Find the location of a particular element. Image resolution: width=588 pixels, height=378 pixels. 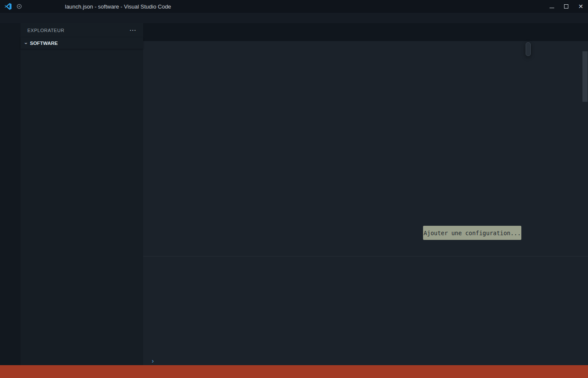

titlebar: launch.json - software - Visual Studio C… is located at coordinates (294, 6).